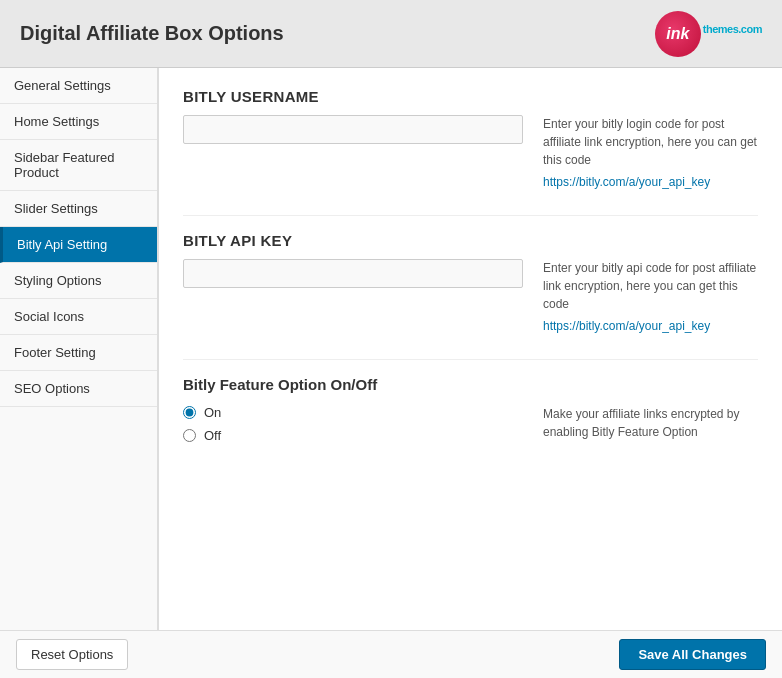 Image resolution: width=782 pixels, height=678 pixels. I want to click on sidebar-item-footer-setting: Footer Setting, so click(78, 353).